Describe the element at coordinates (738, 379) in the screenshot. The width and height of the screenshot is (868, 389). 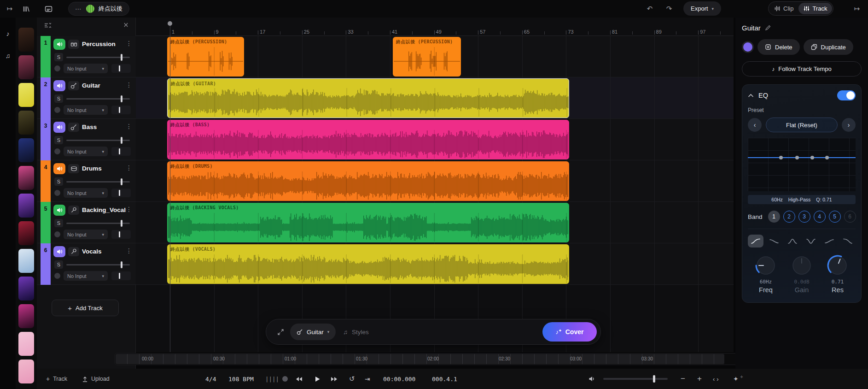
I see `magic-sparkle-button: ✦✧` at that location.